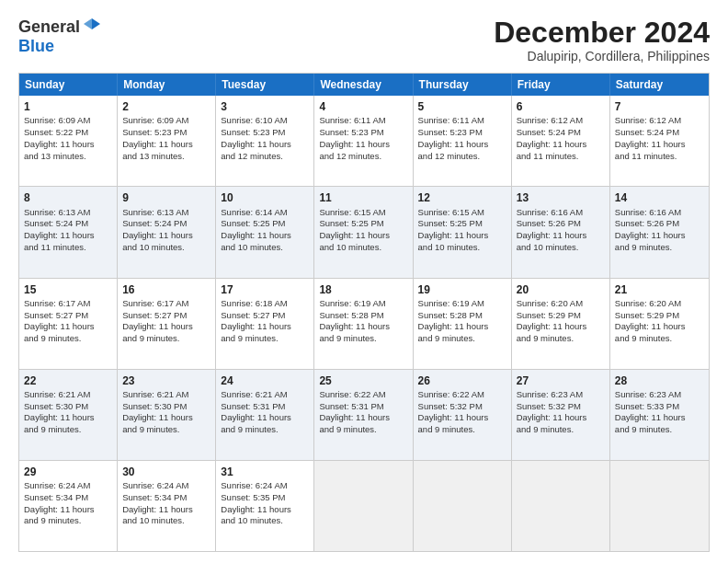 This screenshot has width=728, height=563. I want to click on day-info-line: Sunrise: 6:11 AM, so click(363, 121).